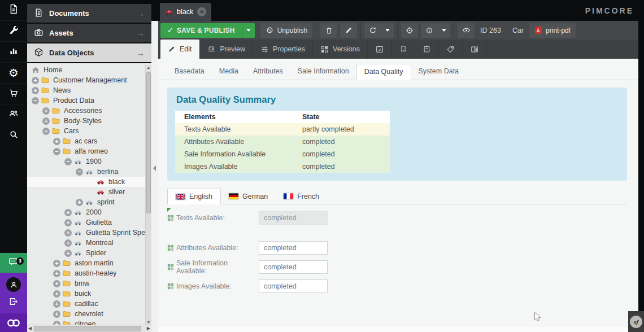  Describe the element at coordinates (89, 212) in the screenshot. I see `tree-item: 2000` at that location.